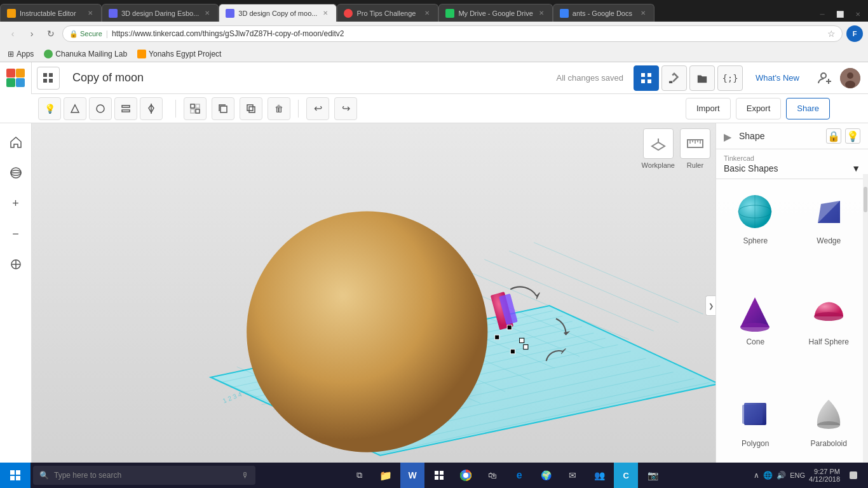 The width and height of the screenshot is (868, 488). I want to click on share-btn: Share, so click(808, 109).